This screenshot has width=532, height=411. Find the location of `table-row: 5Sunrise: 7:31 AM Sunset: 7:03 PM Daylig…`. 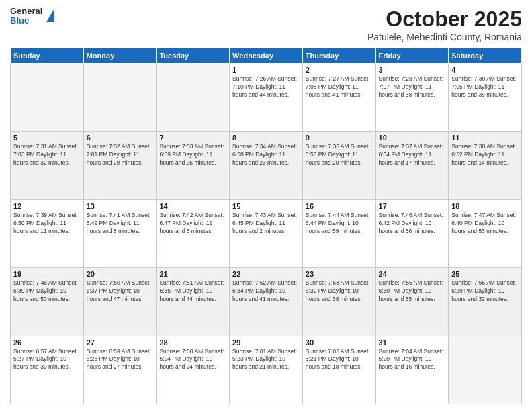

table-row: 5Sunrise: 7:31 AM Sunset: 7:03 PM Daylig… is located at coordinates (47, 165).